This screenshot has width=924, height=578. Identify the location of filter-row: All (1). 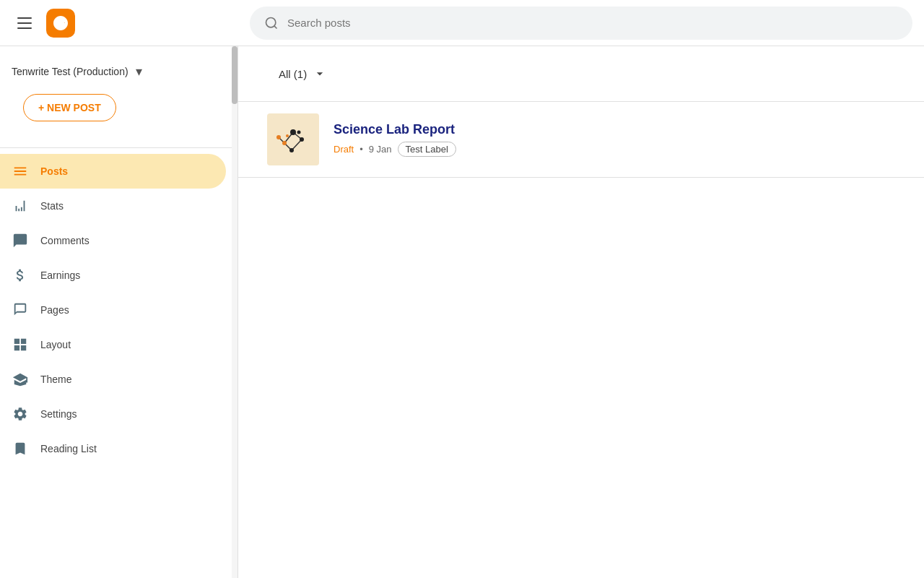
(581, 81).